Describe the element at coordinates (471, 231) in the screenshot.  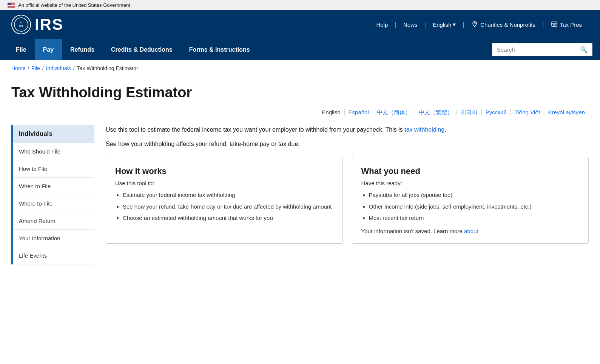
I see `card-footer-link: about` at that location.